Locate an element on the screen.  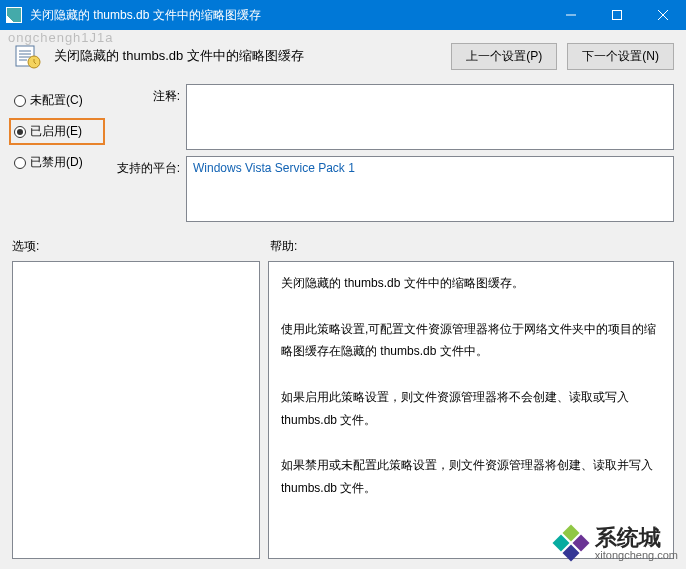
next-setting-button: 下一个设置(N) is located at coordinates (620, 56).